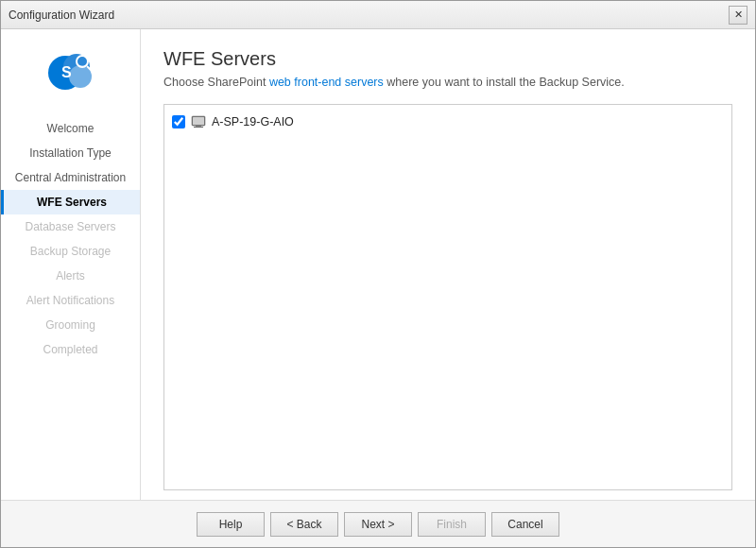  What do you see at coordinates (448, 59) in the screenshot?
I see `page-title: WFE Servers` at bounding box center [448, 59].